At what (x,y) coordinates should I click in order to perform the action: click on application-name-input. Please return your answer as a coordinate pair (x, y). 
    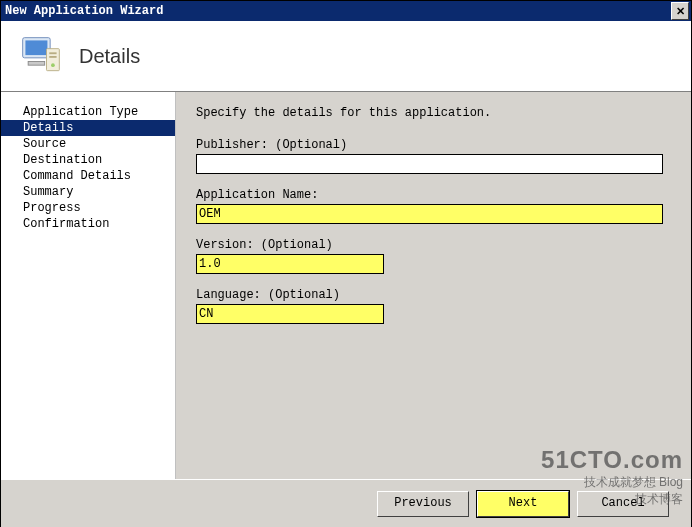
    Looking at the image, I should click on (430, 214).